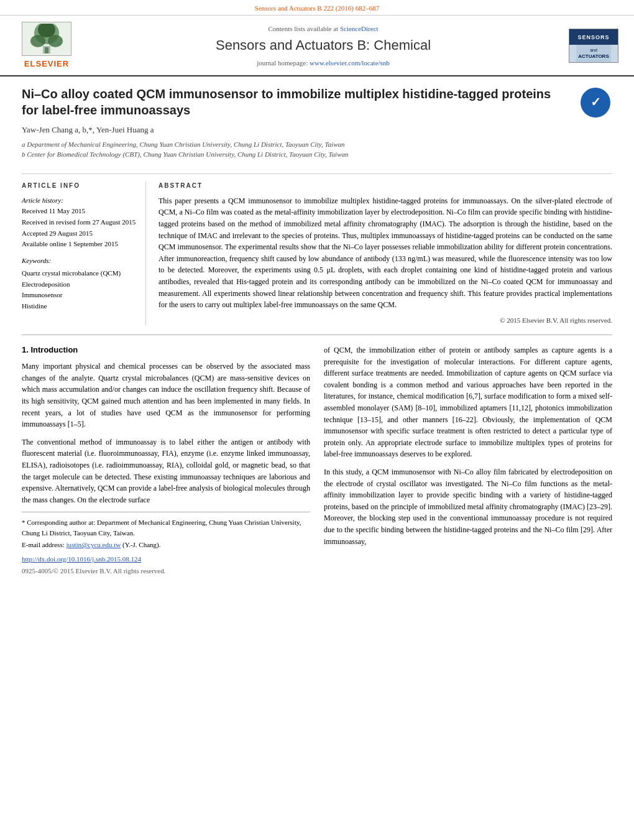 The image size is (634, 840). I want to click on article-title: Ni–Co alloy coated QCM immunosensor to i…, so click(293, 102).